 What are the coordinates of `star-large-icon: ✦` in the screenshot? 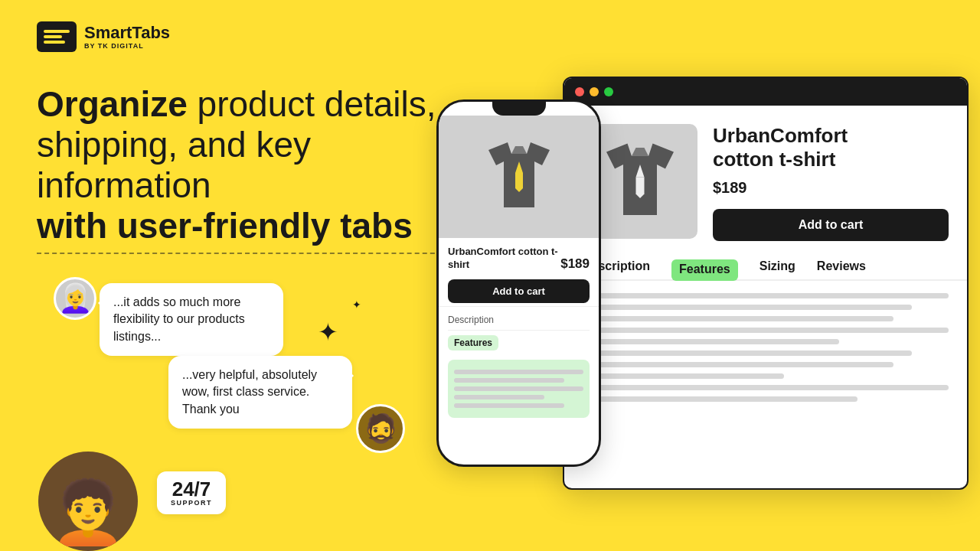 It's located at (328, 332).